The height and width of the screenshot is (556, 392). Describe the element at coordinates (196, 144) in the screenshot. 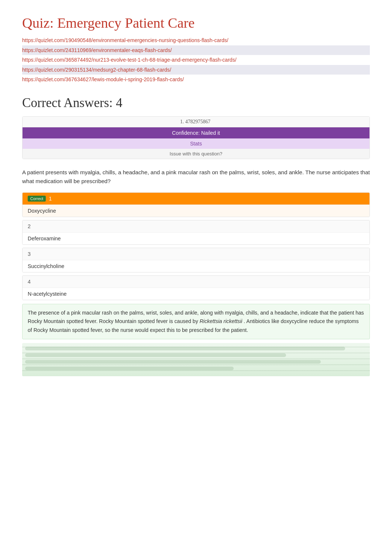

I see `stats-button: Stats` at that location.